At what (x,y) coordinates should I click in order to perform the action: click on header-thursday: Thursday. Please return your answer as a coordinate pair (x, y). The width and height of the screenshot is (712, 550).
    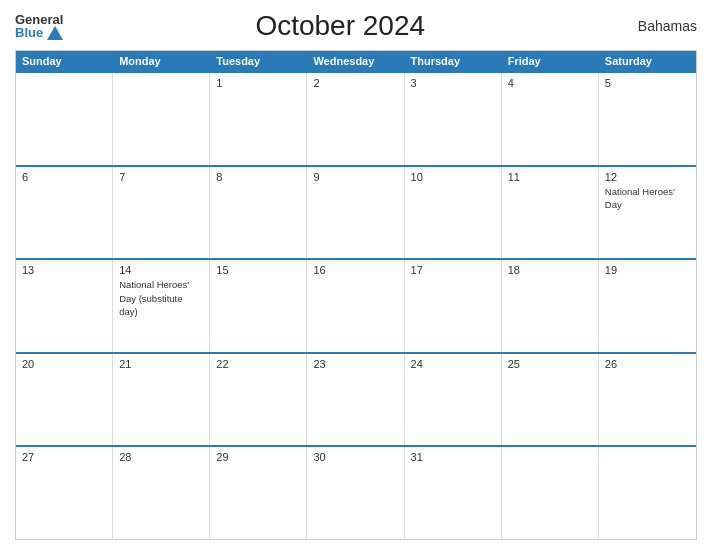
    Looking at the image, I should click on (454, 61).